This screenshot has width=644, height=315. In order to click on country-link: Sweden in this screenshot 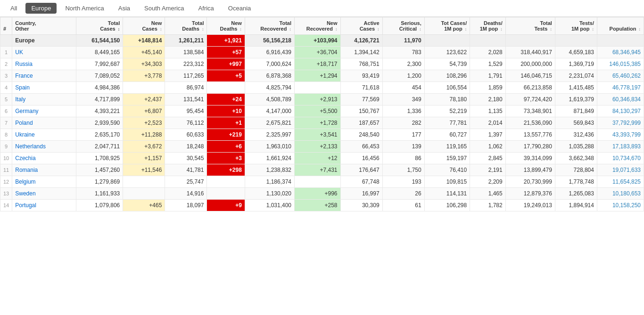, I will do `click(25, 194)`.